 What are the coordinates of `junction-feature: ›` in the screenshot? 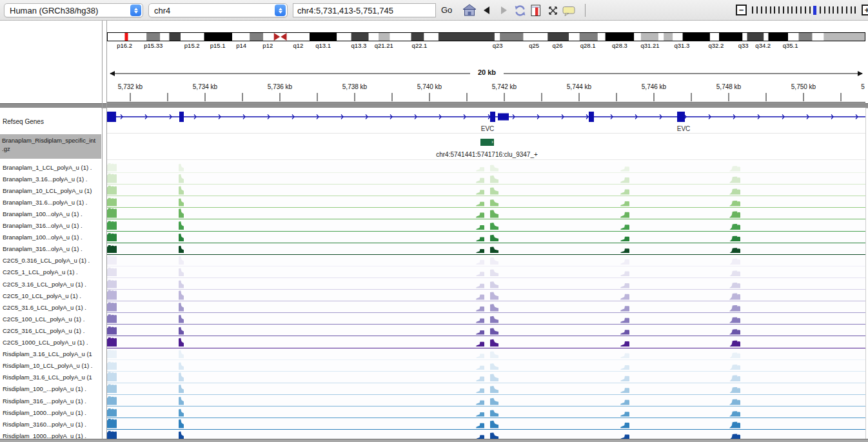 It's located at (488, 142).